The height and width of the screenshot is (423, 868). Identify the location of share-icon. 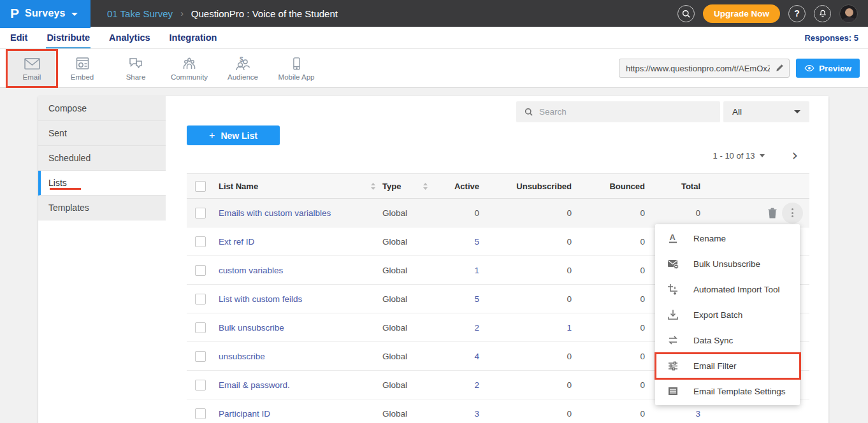
(136, 64).